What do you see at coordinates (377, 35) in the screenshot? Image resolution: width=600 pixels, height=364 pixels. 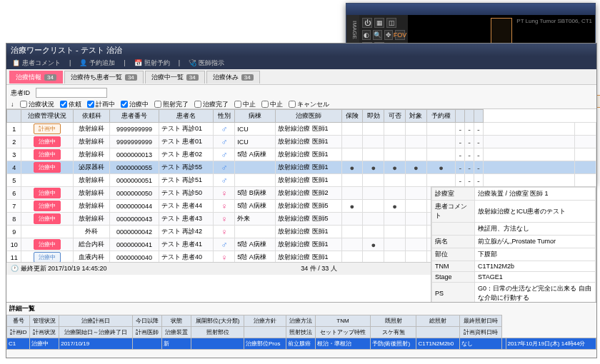 I see `zoom-icon: 🔍` at bounding box center [377, 35].